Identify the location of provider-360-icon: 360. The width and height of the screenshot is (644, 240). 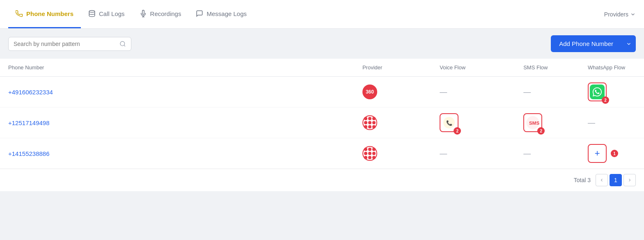
(370, 92).